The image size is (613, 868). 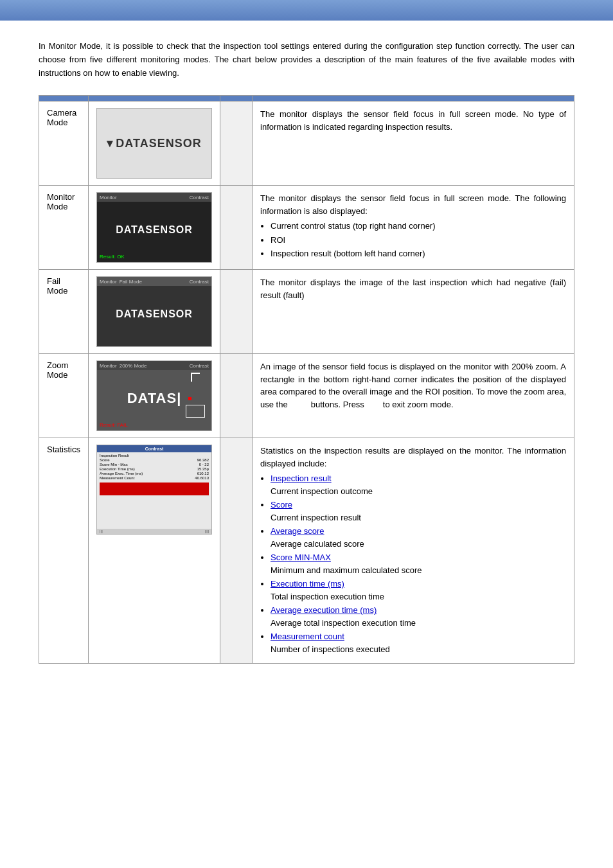 What do you see at coordinates (154, 281) in the screenshot?
I see `fail-top-bar: Monitor Fail Mode Contrast` at bounding box center [154, 281].